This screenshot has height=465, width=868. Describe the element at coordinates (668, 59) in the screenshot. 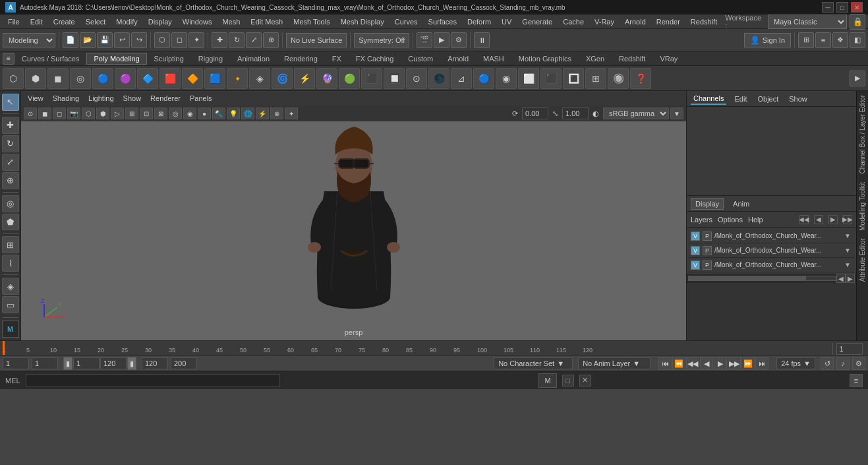

I see `shelf-tab-vray: VRay` at that location.